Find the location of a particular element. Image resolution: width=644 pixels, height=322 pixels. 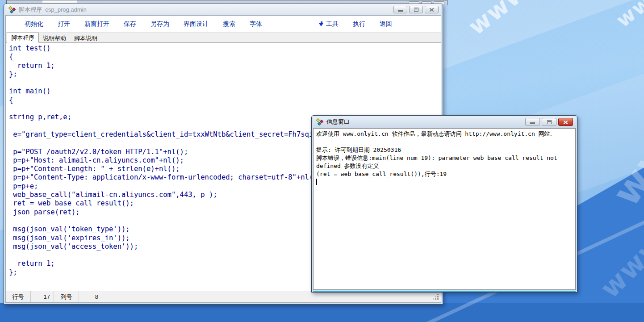

toolbar-button-label: 新窗打开 is located at coordinates (97, 24).